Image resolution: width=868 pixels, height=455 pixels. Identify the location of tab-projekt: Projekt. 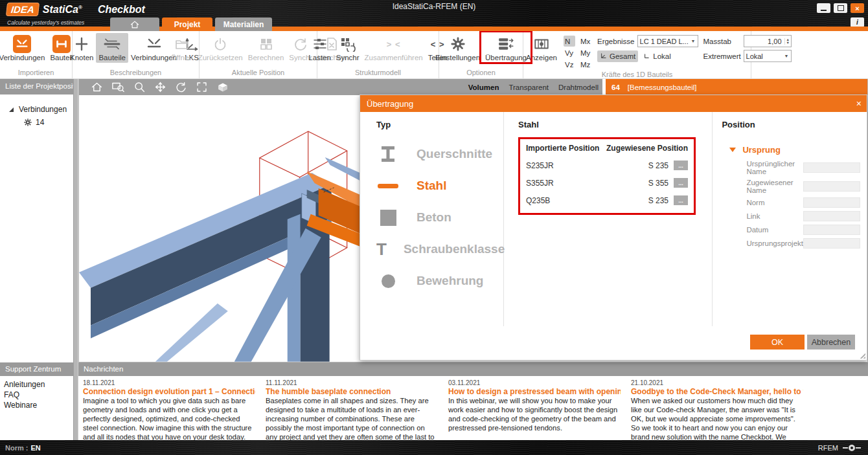
(187, 25).